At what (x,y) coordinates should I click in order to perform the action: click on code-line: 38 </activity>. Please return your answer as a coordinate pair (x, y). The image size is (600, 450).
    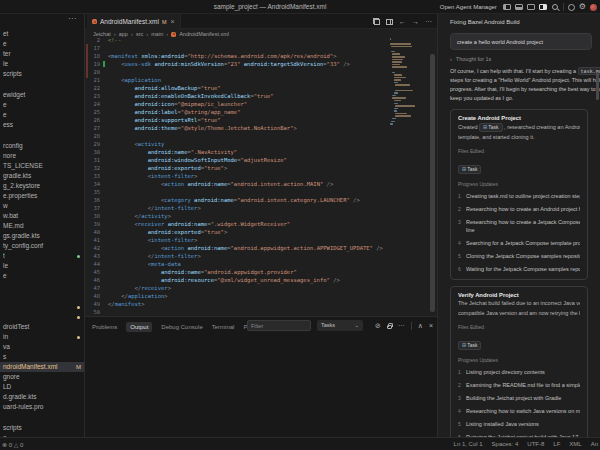
    Looking at the image, I should click on (235, 216).